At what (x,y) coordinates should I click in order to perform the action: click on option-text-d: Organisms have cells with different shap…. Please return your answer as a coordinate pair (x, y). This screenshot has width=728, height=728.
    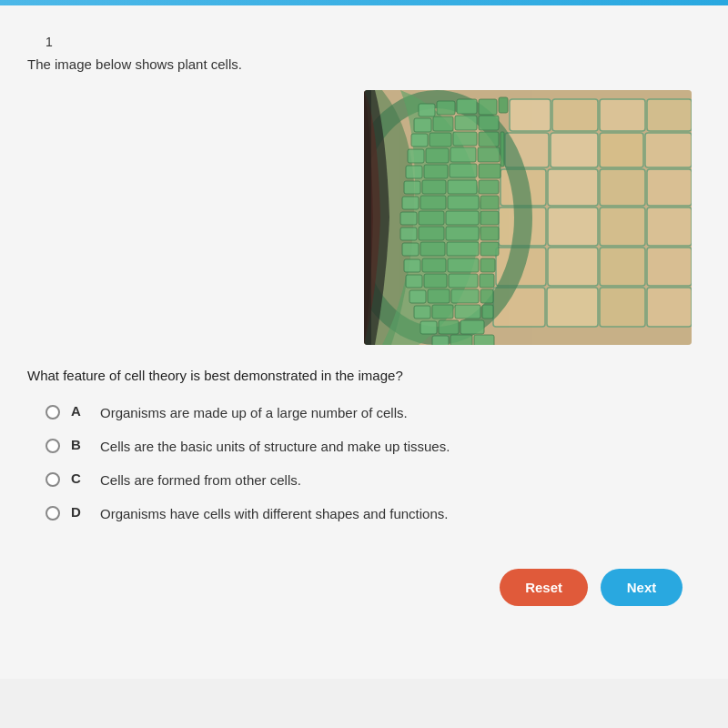
    Looking at the image, I should click on (274, 513).